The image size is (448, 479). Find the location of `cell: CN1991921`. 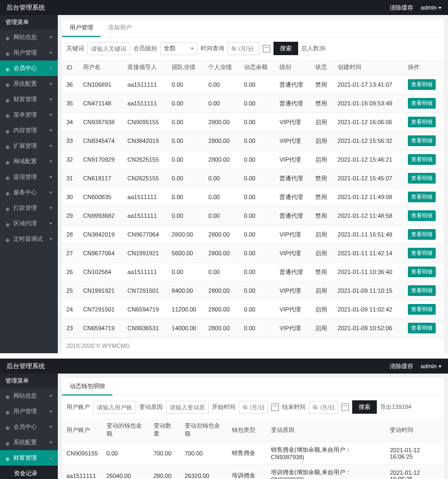

cell: CN1991921 is located at coordinates (146, 254).